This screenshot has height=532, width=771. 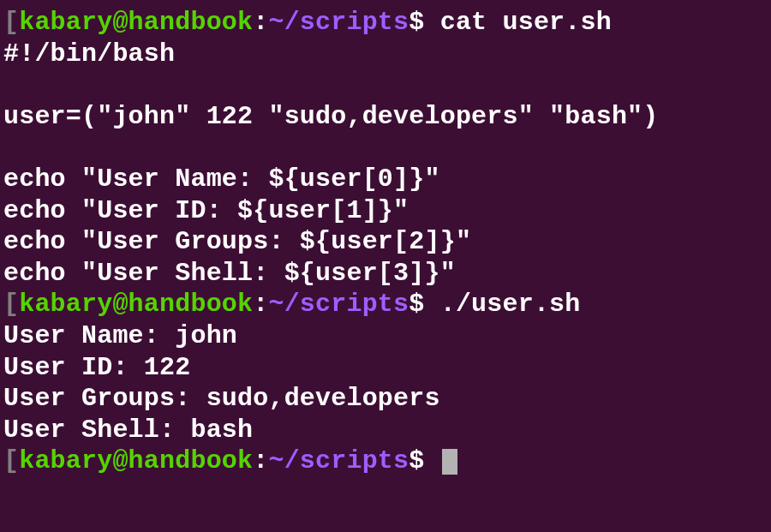 I want to click on command-cat: cat user.sh, so click(x=526, y=22).